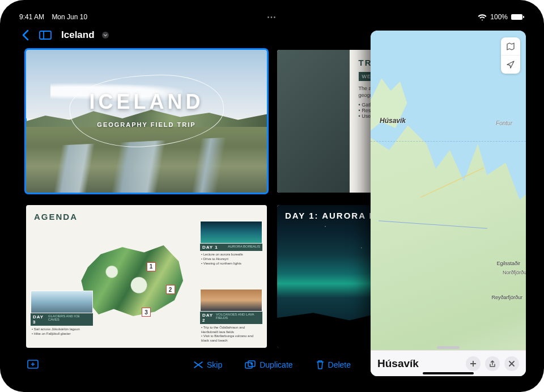  Describe the element at coordinates (151, 267) in the screenshot. I see `map-marker-1: 1` at that location.